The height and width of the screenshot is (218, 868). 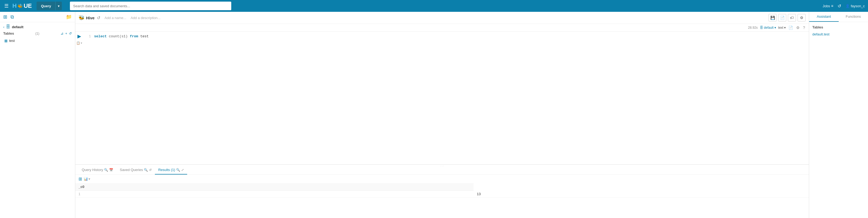 I want to click on left-sidebar: ⊞ ⧉ 📁 ‹ 🗄 default Tables (1) ⊿ + ↺ ▦, so click(x=38, y=115).